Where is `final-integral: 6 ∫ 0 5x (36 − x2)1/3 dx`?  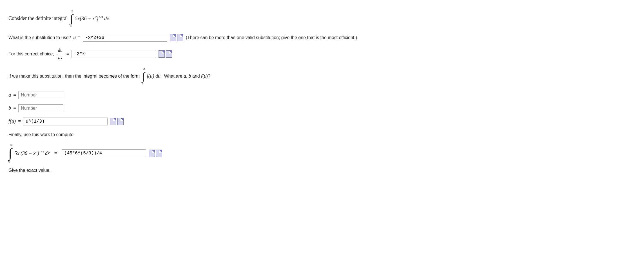 final-integral: 6 ∫ 0 5x (36 − x2)1/3 dx is located at coordinates (29, 154).